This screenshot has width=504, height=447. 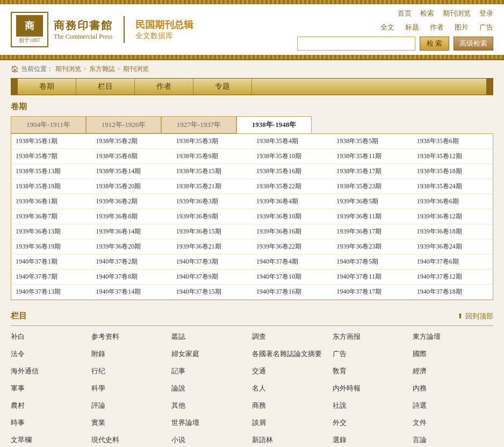 What do you see at coordinates (132, 371) in the screenshot?
I see `column-item: 行纪` at bounding box center [132, 371].